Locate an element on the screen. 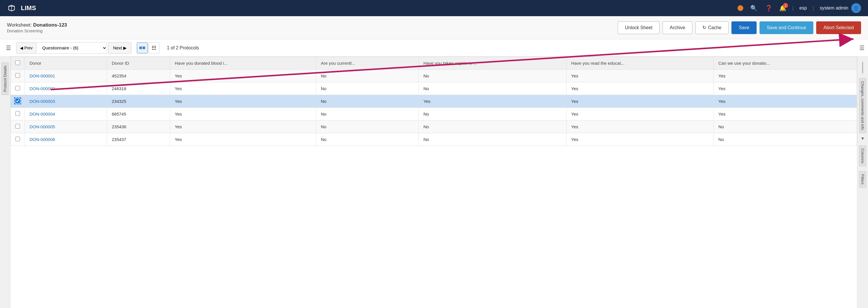  nav-lang: esp is located at coordinates (803, 8).